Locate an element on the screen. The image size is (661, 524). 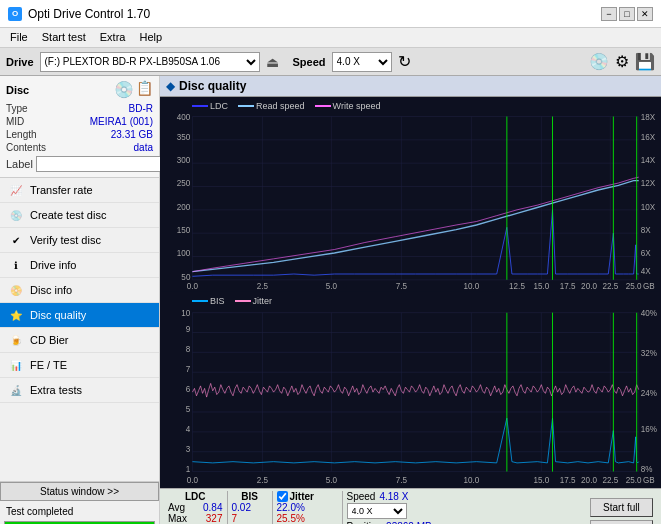
nav-extra-tests: 🔬 Extra tests is located at coordinates (80, 390).